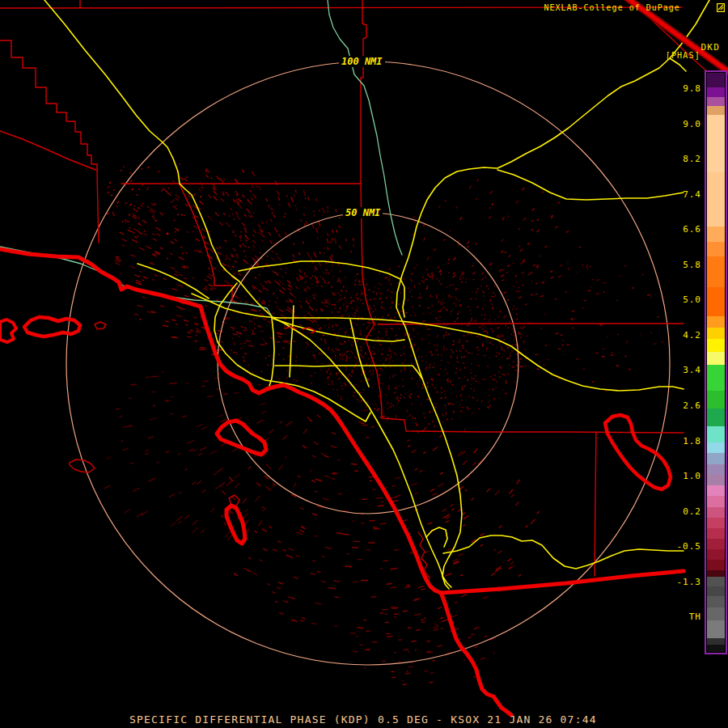 This screenshot has height=728, width=728. What do you see at coordinates (692, 370) in the screenshot?
I see `colorbar-tick-label: 3.4` at bounding box center [692, 370].